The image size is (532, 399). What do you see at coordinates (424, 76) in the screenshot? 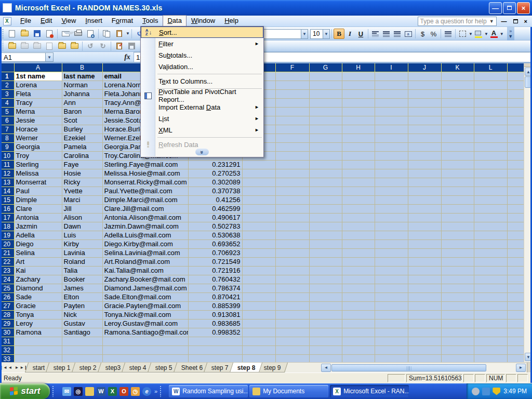
I see `cell-J1` at bounding box center [424, 76].